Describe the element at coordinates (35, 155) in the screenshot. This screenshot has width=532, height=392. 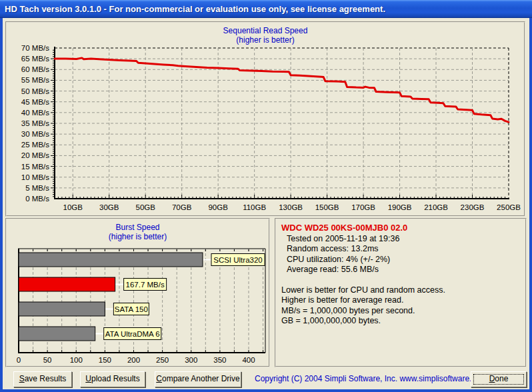
I see `svg-text: 20 MB/s` at that location.